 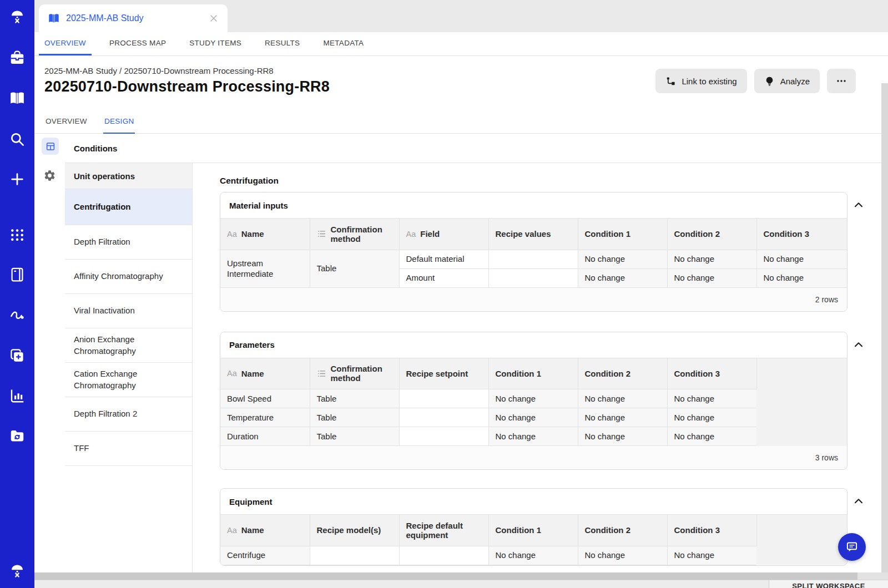 What do you see at coordinates (17, 572) in the screenshot?
I see `user-avatar-icon` at bounding box center [17, 572].